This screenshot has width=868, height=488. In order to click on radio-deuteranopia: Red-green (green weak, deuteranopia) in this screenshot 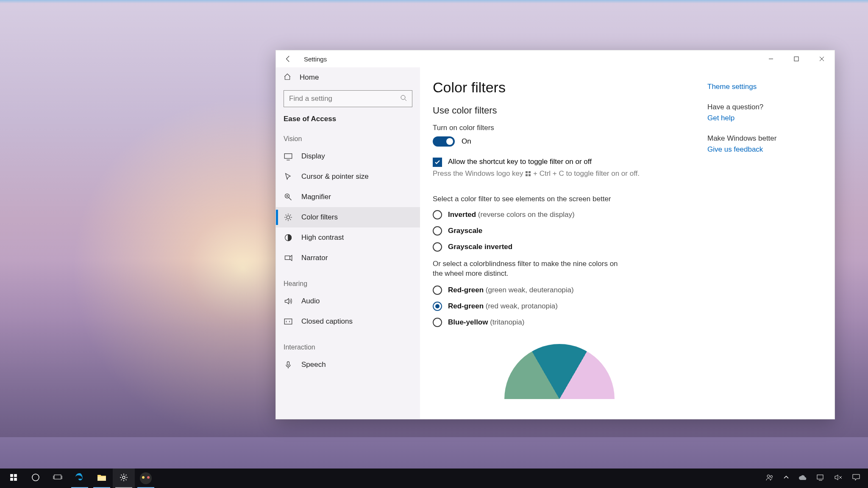, I will do `click(559, 290)`.